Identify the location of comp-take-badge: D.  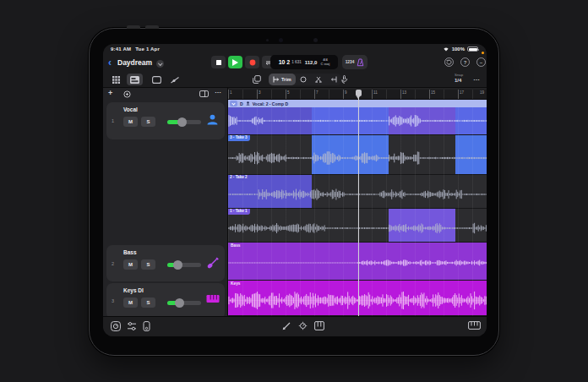
(242, 104).